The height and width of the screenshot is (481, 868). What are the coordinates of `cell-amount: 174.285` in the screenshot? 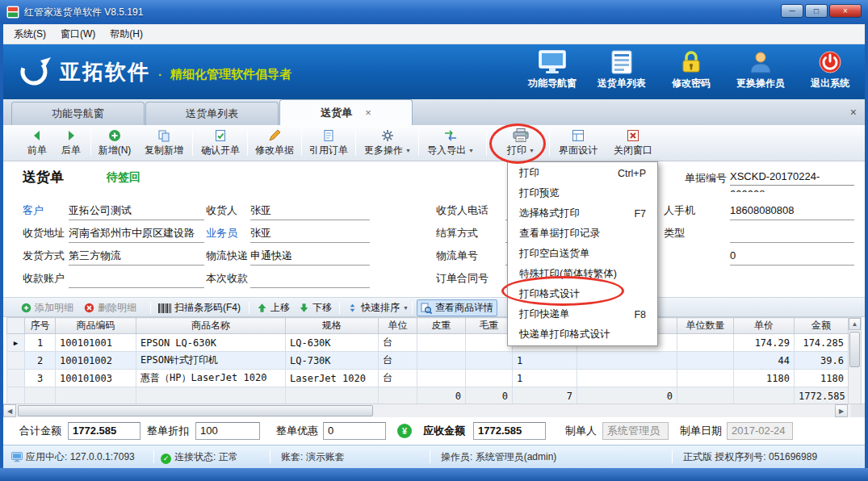 It's located at (822, 343).